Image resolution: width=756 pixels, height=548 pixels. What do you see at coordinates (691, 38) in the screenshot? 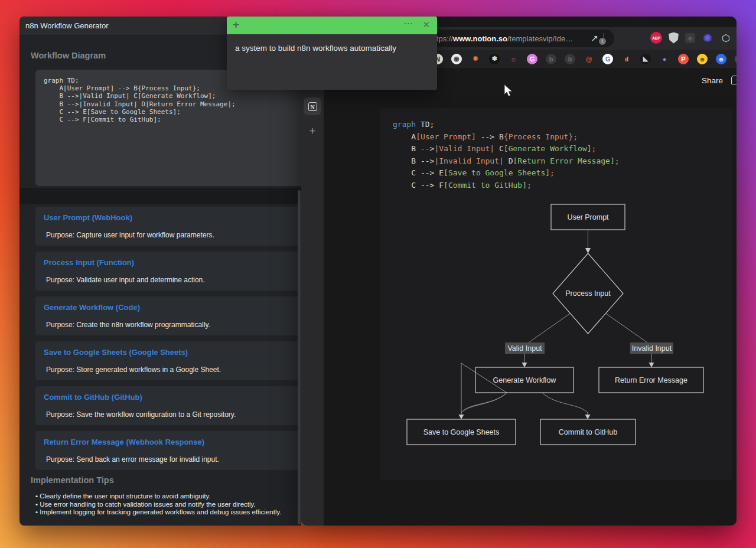
I see `extension-icons-row: ABP◆✺⬡` at bounding box center [691, 38].